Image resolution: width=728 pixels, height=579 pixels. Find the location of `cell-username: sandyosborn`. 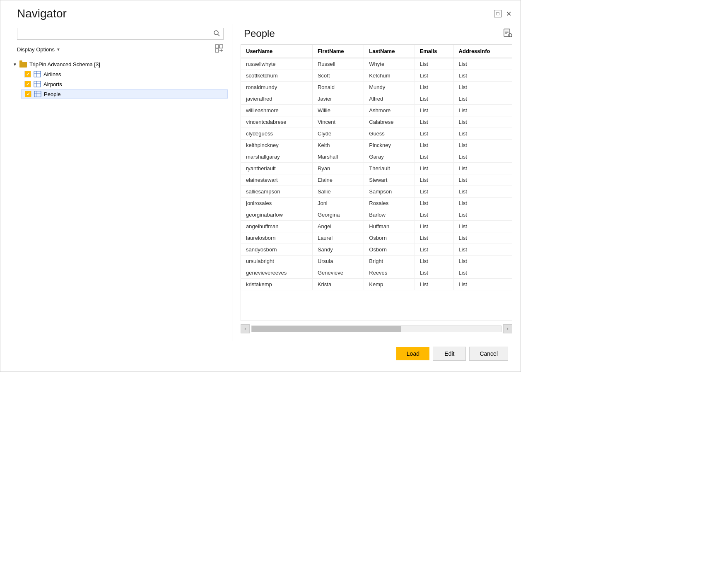

cell-username: sandyosborn is located at coordinates (277, 250).